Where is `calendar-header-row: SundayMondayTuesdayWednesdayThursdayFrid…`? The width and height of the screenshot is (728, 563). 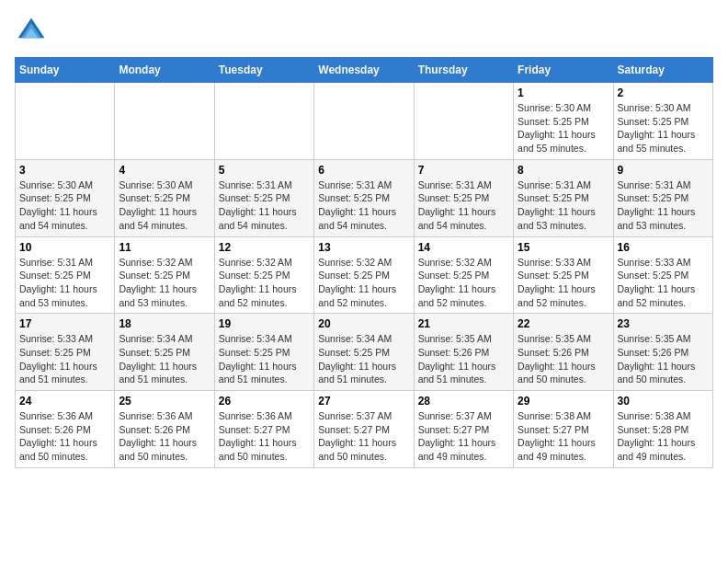 calendar-header-row: SundayMondayTuesdayWednesdayThursdayFrid… is located at coordinates (364, 70).